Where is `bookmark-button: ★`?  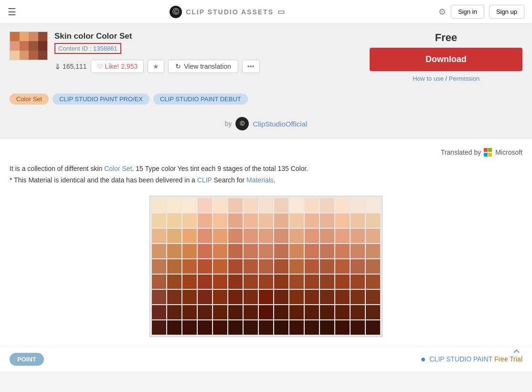
bookmark-button: ★ is located at coordinates (156, 66).